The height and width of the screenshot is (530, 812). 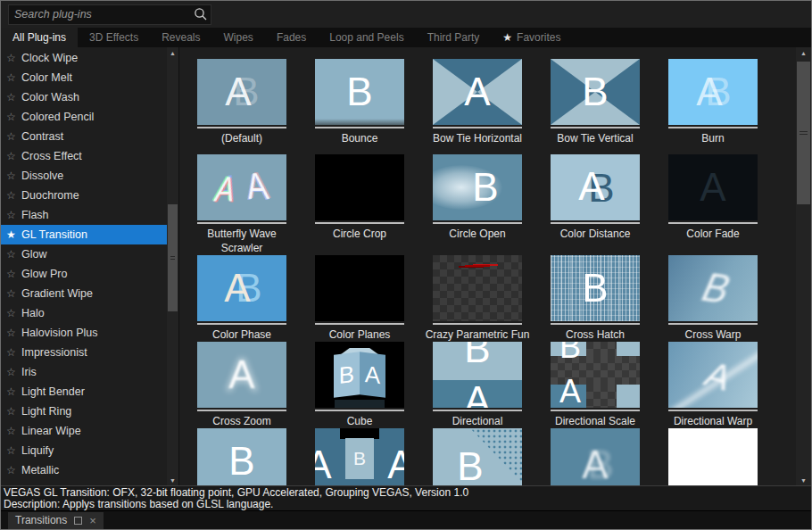 I want to click on grid-item-r5-zoom: AA, so click(x=360, y=457).